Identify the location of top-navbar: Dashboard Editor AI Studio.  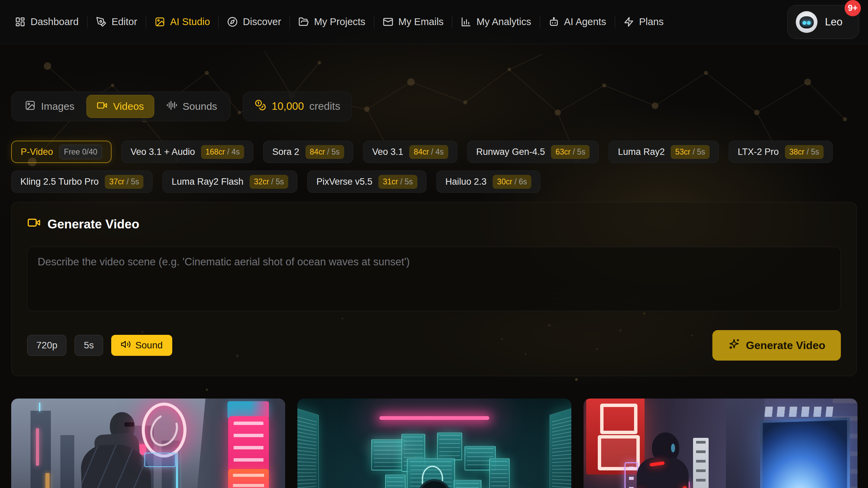
(434, 22).